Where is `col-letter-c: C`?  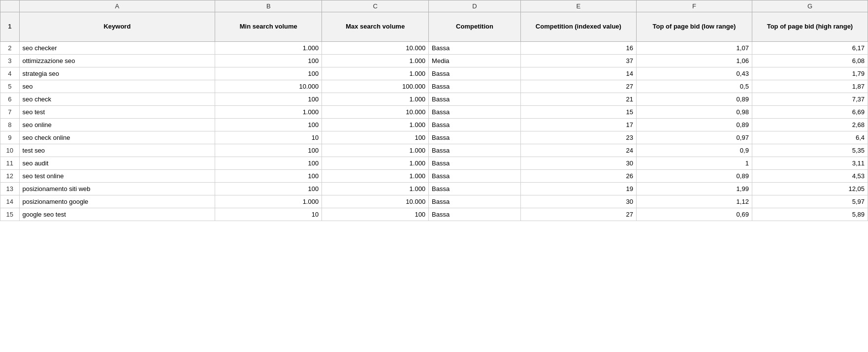 col-letter-c: C is located at coordinates (375, 6).